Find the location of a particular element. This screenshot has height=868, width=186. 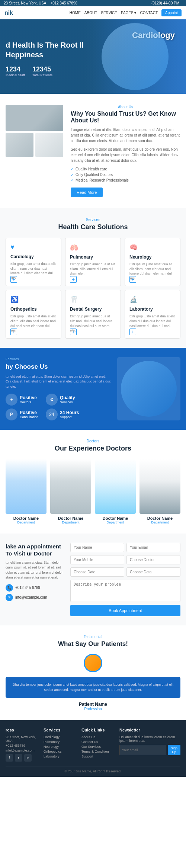

service-card-dental: 🦷 Dental Surgery Elitr grup justo amet d… is located at coordinates (93, 314).